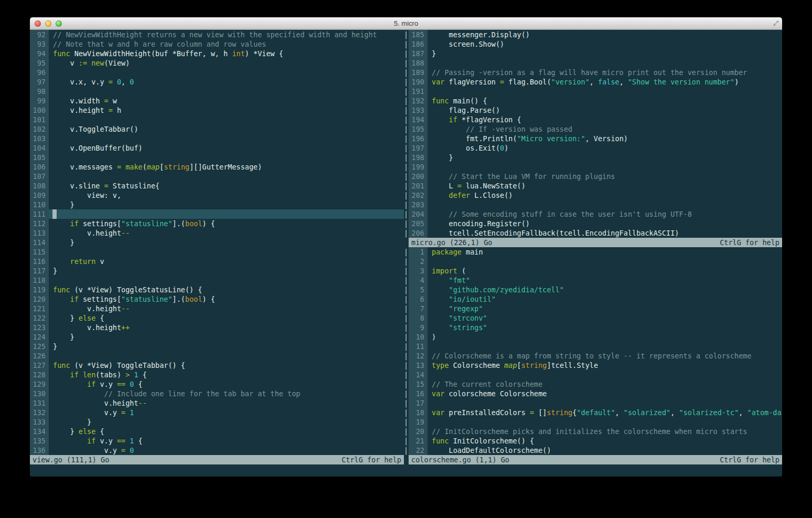 Image resolution: width=812 pixels, height=518 pixels. I want to click on code-line: |186 screen.Show(), so click(593, 44).